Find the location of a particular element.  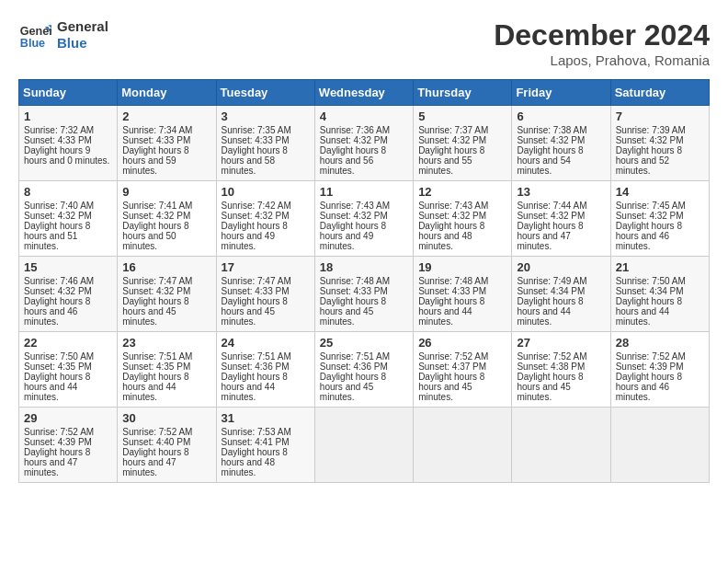

day-number: 23 is located at coordinates (166, 342).